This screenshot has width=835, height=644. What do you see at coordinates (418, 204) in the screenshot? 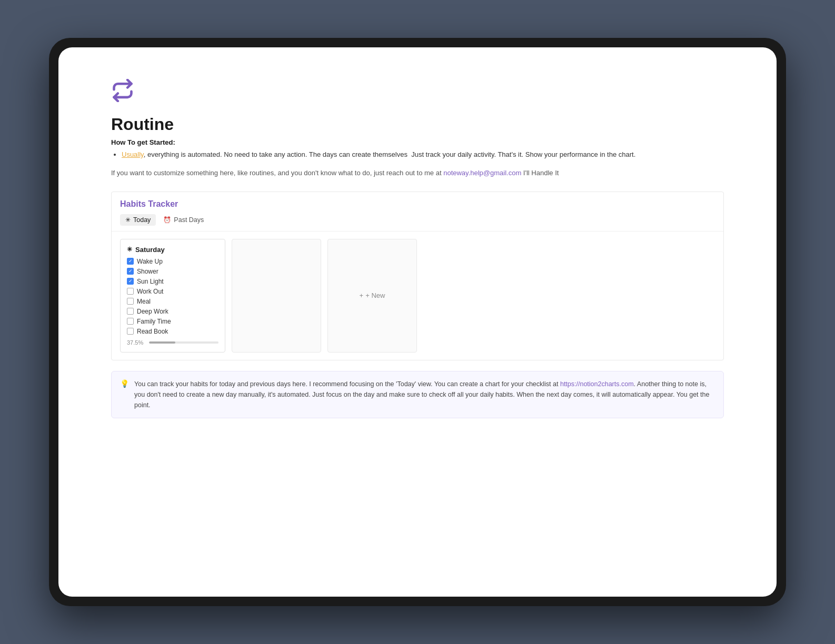
I see `habits-tracker-title: Habits Tracker` at bounding box center [418, 204].